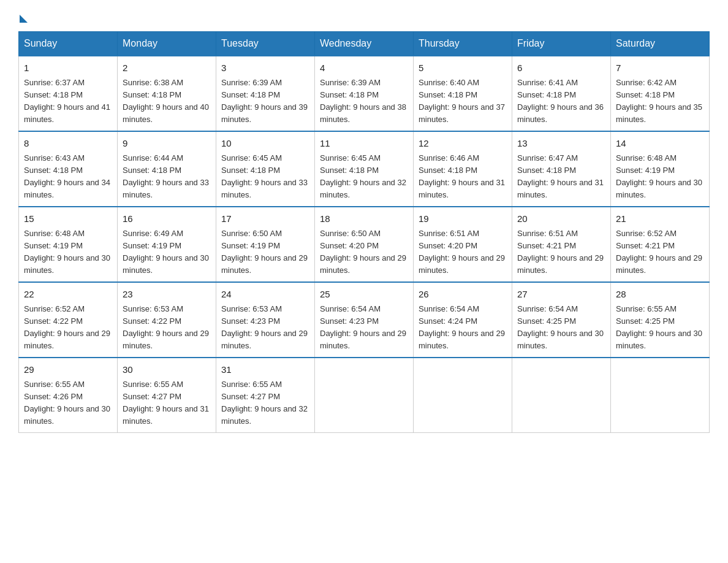  I want to click on calendar-cell: 22Sunrise: 6:52 AMSunset: 4:22 PMDayligh…, so click(69, 320).